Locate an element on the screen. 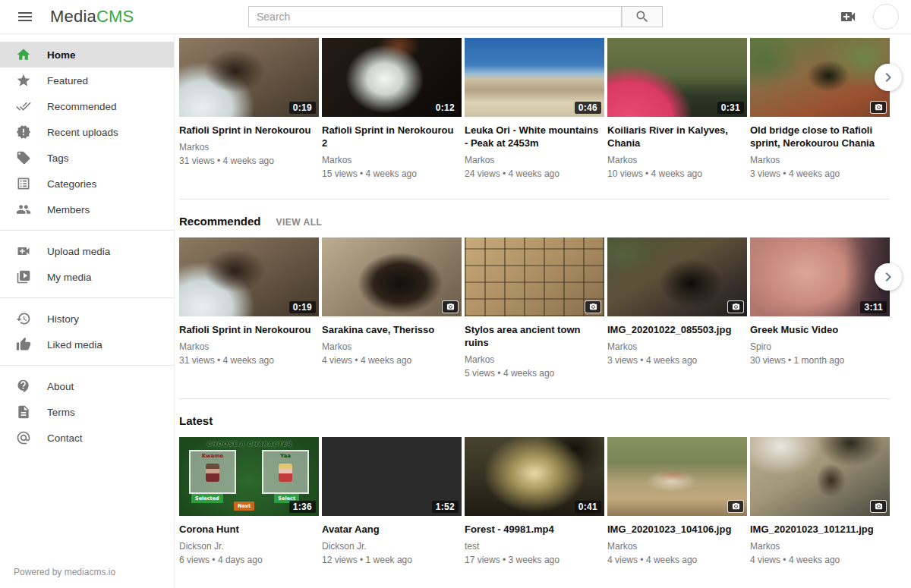  sidebar-item-featured: Featured is located at coordinates (87, 80).